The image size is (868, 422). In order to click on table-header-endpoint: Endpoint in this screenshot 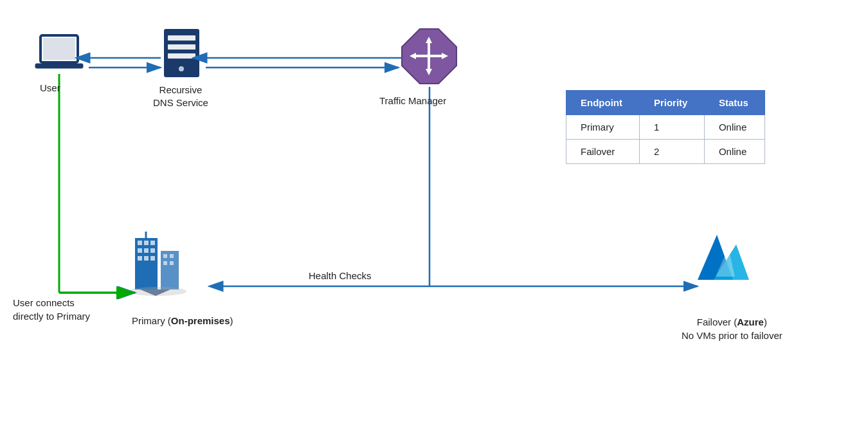, I will do `click(603, 103)`.